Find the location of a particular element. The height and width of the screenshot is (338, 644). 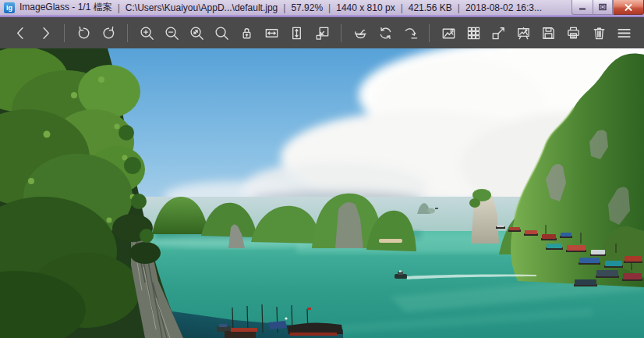

slideshow-icon is located at coordinates (524, 33).